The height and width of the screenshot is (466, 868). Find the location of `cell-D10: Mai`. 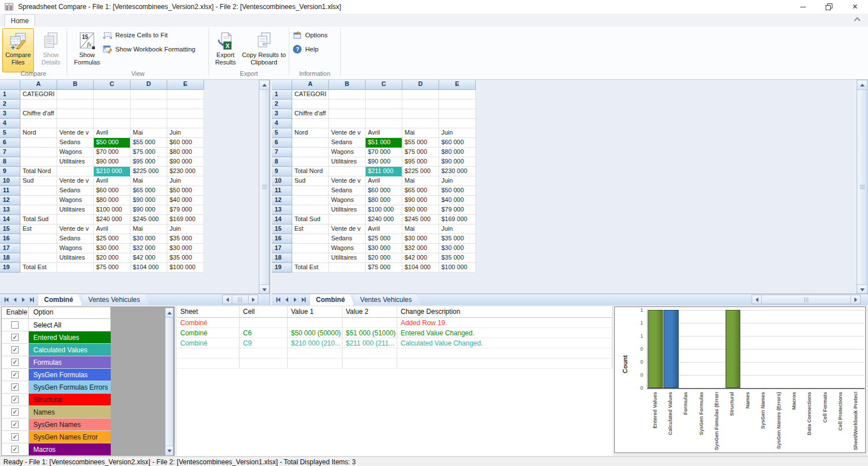

cell-D10: Mai is located at coordinates (420, 181).